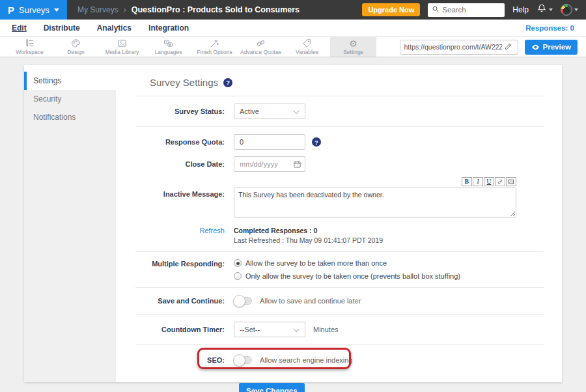 The image size is (586, 392). Describe the element at coordinates (270, 111) in the screenshot. I see `survey-status-select: Active` at that location.